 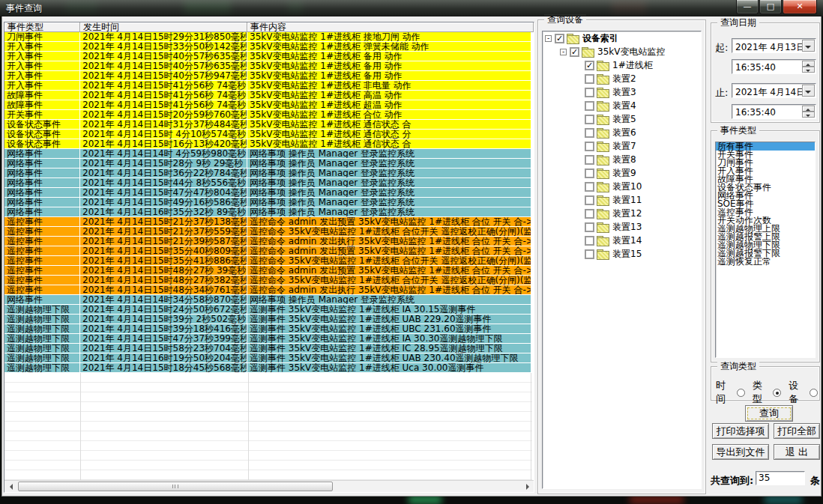 I want to click on minimize-button: —, so click(x=747, y=7).